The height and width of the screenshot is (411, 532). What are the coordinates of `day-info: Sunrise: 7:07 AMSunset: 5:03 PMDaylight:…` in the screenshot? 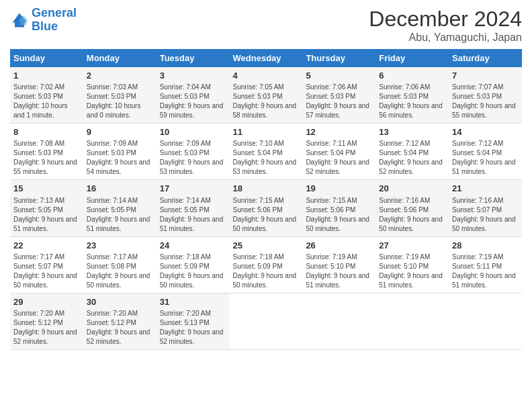 It's located at (485, 101).